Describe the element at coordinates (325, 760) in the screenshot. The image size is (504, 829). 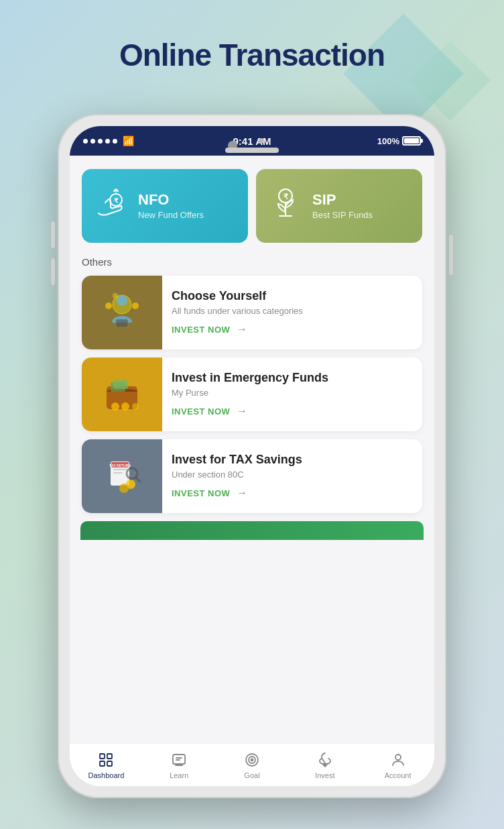
I see `invest-icon` at that location.